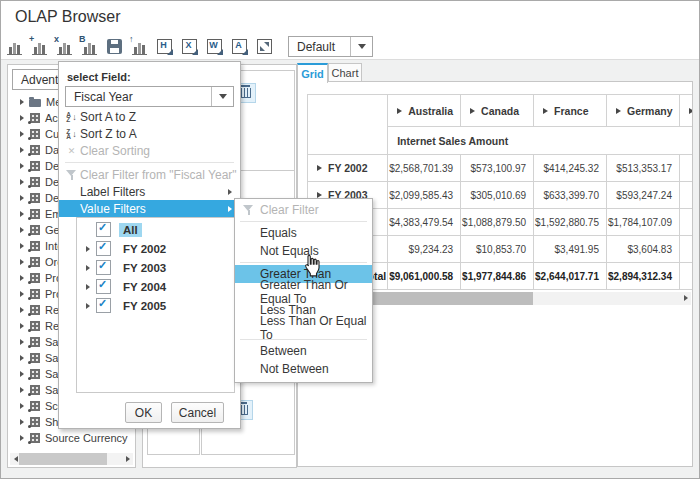 Image resolution: width=700 pixels, height=479 pixels. What do you see at coordinates (150, 116) in the screenshot?
I see `menu-item: Sort A to Z` at bounding box center [150, 116].